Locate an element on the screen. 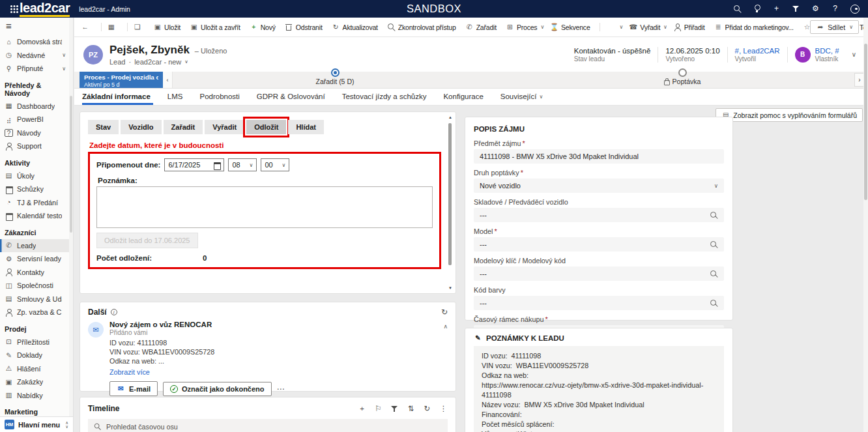 The height and width of the screenshot is (432, 868). sidebar-item: Kontakty is located at coordinates (35, 272).